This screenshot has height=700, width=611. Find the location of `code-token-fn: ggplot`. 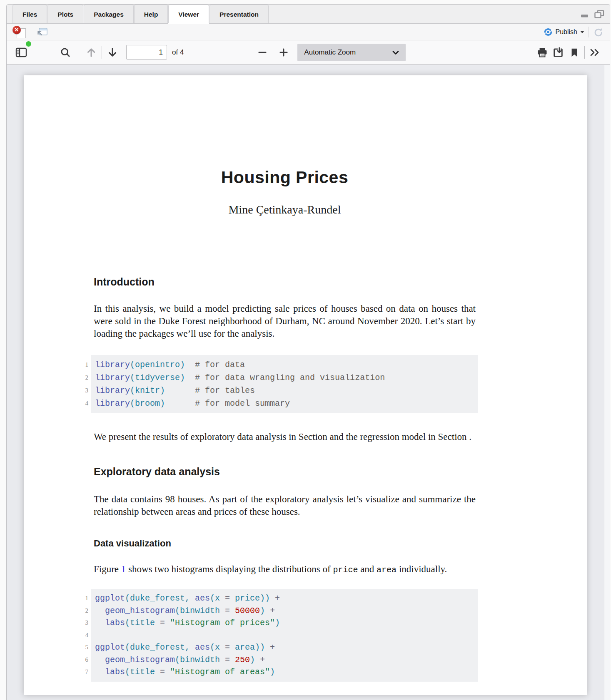

code-token-fn: ggplot is located at coordinates (110, 598).